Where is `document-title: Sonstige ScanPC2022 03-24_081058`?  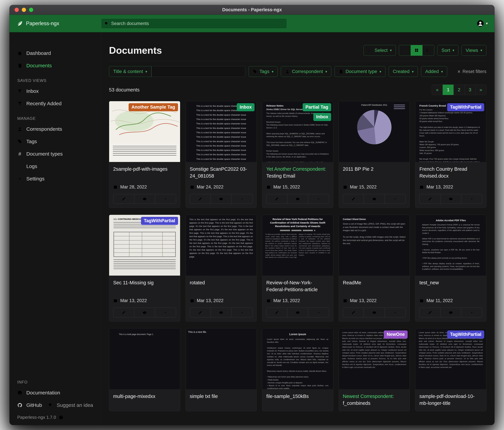 document-title: Sonstige ScanPC2022 03-24_081058 is located at coordinates (221, 173).